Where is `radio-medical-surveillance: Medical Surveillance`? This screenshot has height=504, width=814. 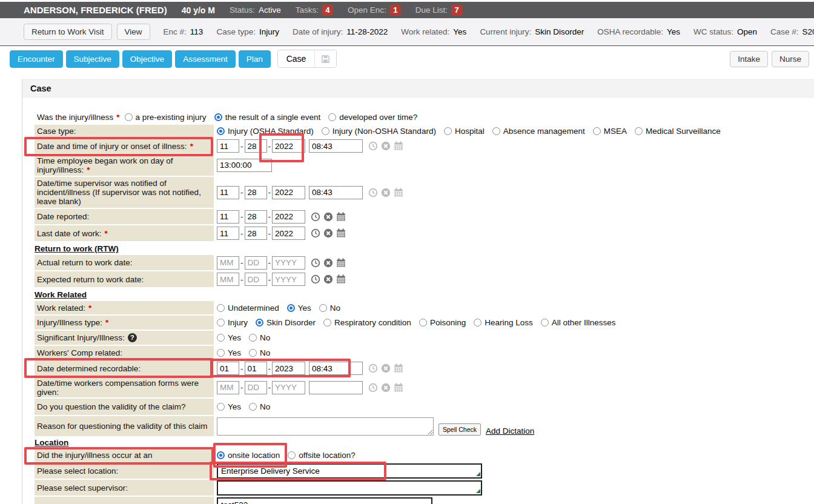
radio-medical-surveillance: Medical Surveillance is located at coordinates (678, 131).